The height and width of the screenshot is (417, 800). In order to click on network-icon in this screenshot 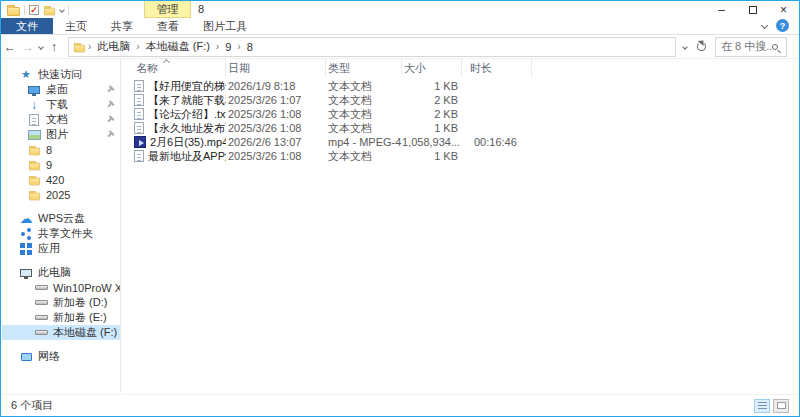, I will do `click(26, 357)`.